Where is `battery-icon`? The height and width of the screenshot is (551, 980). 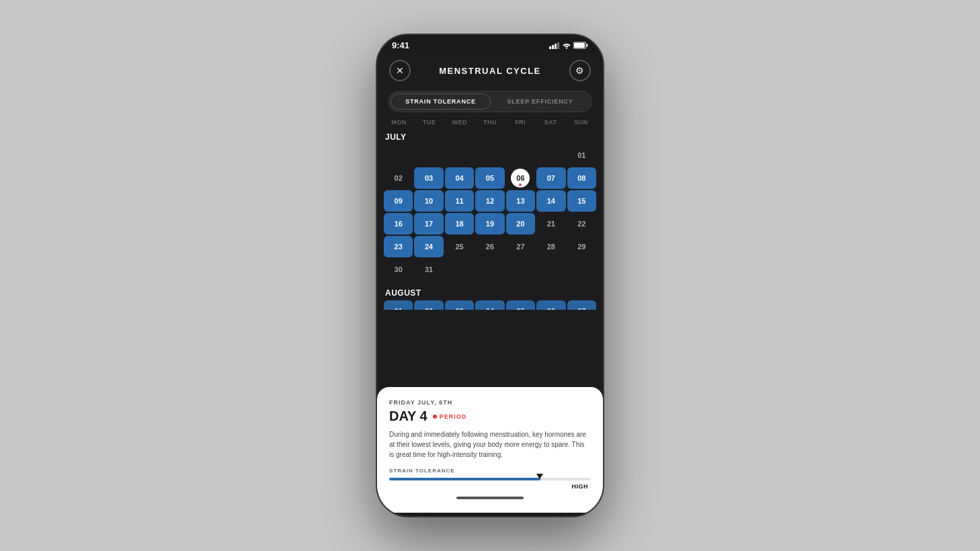
battery-icon is located at coordinates (581, 46).